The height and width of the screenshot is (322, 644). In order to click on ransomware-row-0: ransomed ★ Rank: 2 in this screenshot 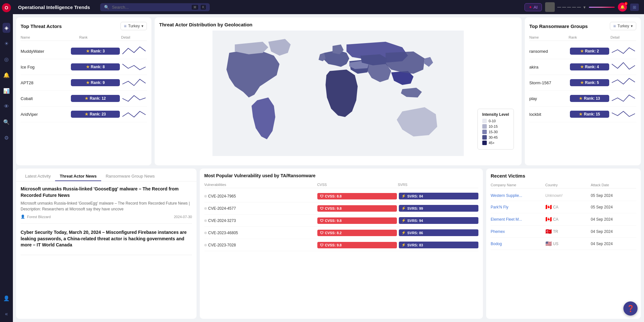, I will do `click(583, 51)`.